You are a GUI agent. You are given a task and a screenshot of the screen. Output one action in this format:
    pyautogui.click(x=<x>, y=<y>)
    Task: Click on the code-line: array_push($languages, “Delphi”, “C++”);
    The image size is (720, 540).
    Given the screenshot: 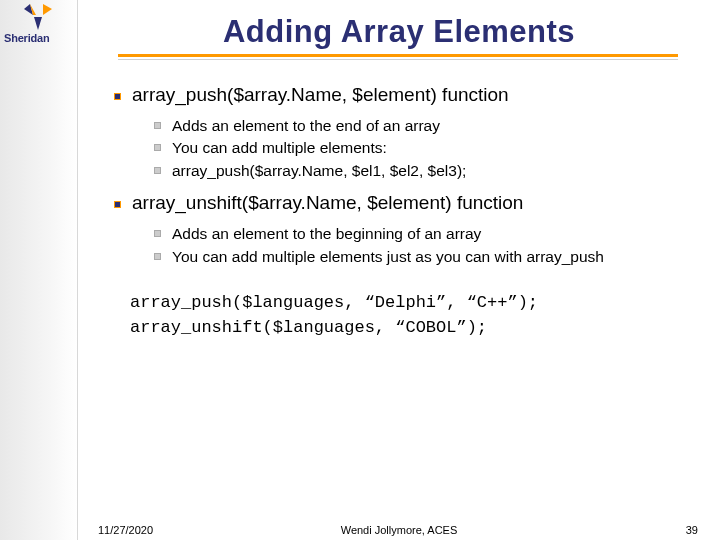 What is the action you would take?
    pyautogui.click(x=407, y=303)
    